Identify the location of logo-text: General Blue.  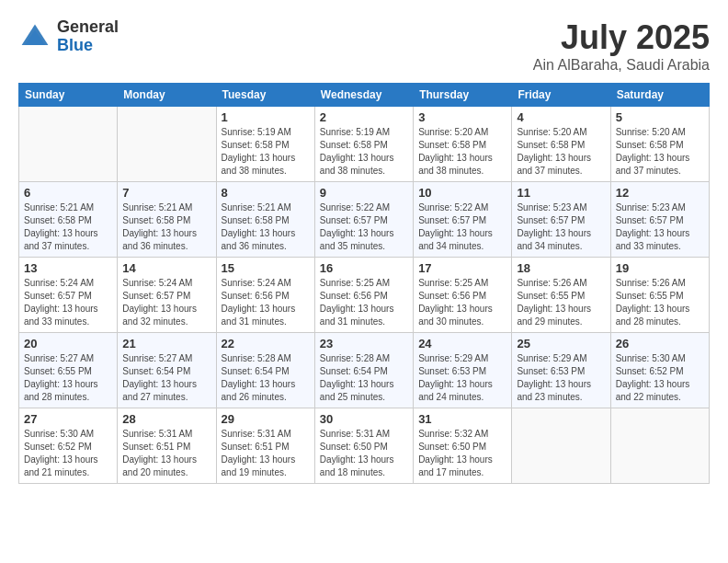
(88, 37).